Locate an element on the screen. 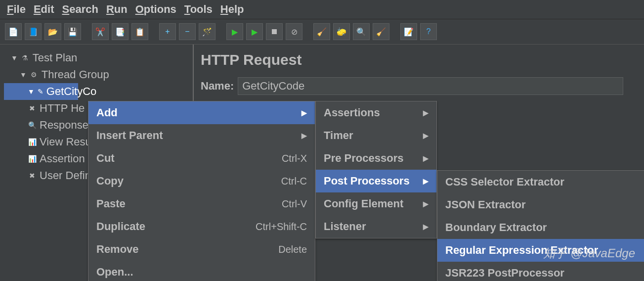 Image resolution: width=644 pixels, height=281 pixels. ctx-paste: PasteCtrl-V is located at coordinates (202, 204).